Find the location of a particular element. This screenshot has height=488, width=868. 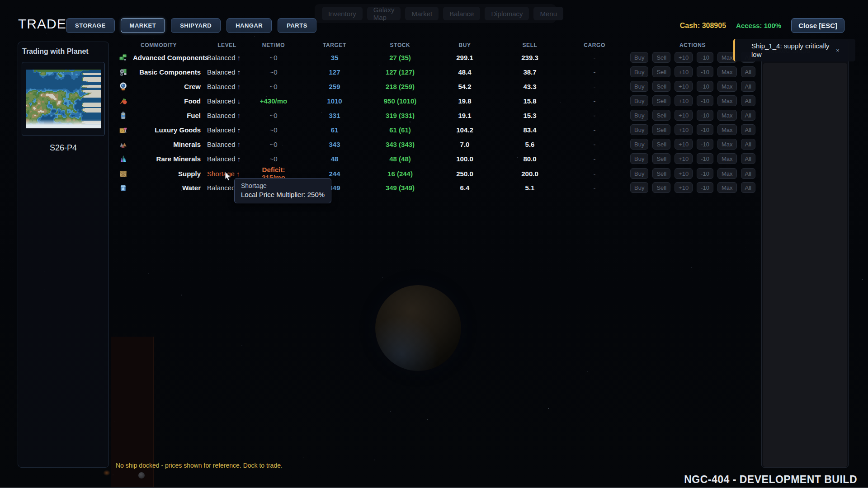

mouse-cursor-icon is located at coordinates (228, 178).